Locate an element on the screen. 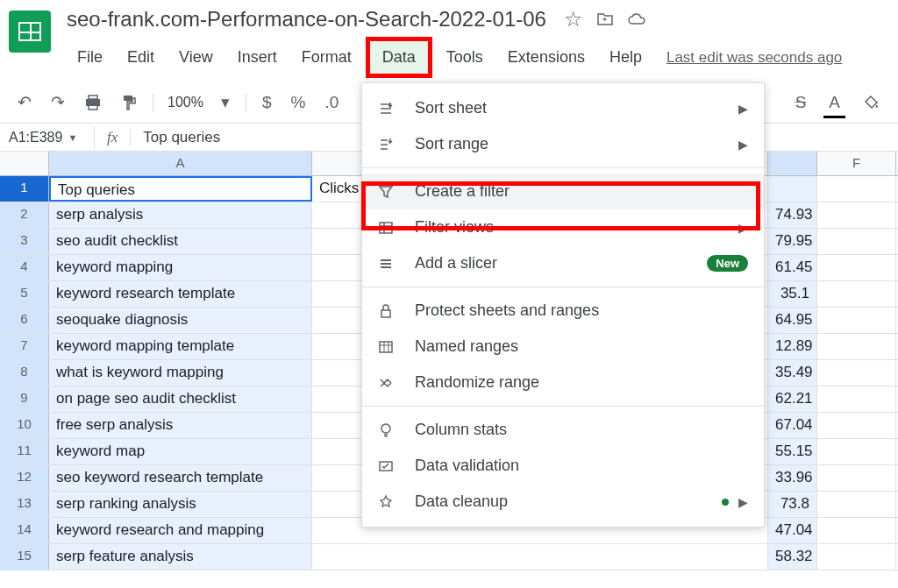  cell: 62.21 is located at coordinates (793, 400).